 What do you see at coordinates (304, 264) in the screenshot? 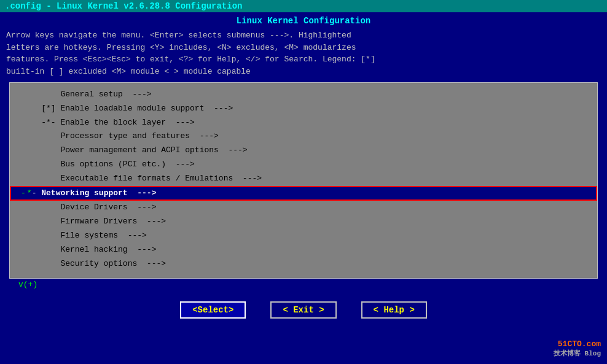
I see `menu-item: Security options --->` at bounding box center [304, 264].